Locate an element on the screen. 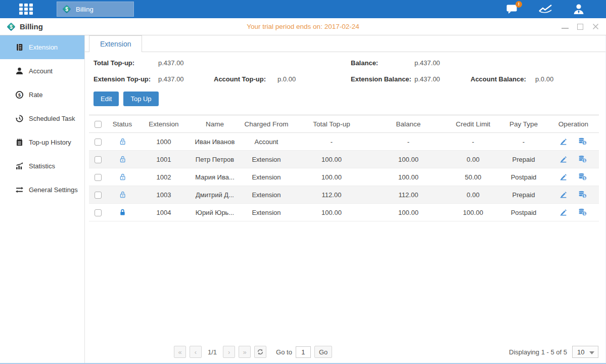 The width and height of the screenshot is (606, 364). locked-icon is located at coordinates (122, 212).